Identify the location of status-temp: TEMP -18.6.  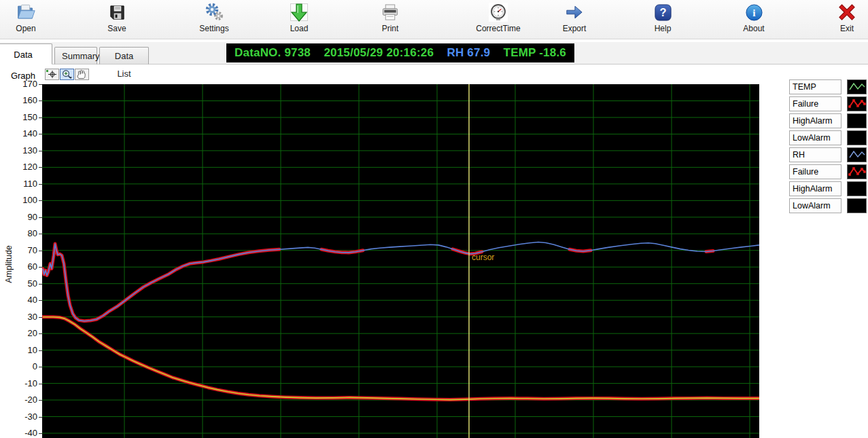
(535, 53).